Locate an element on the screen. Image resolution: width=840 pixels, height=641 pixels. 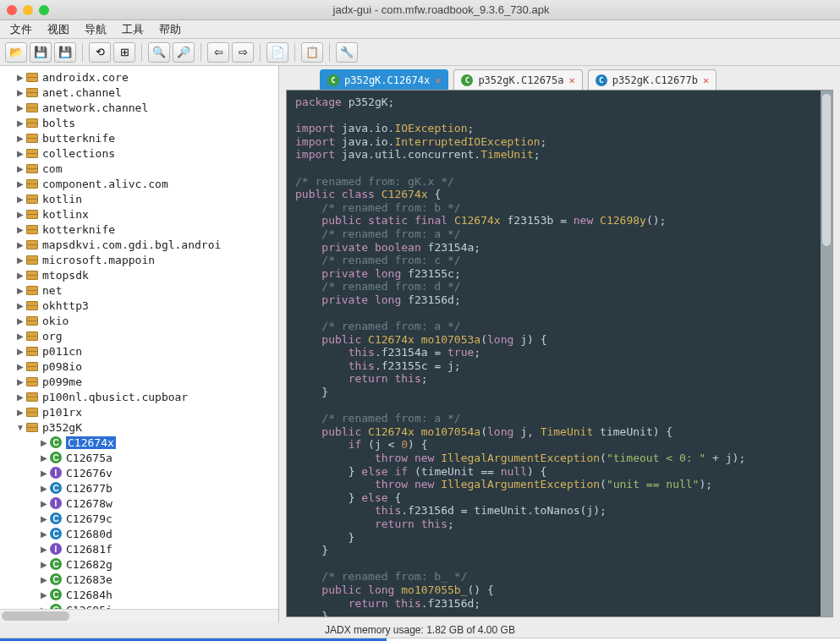
tree-package-row: ▶net is located at coordinates (139, 290).